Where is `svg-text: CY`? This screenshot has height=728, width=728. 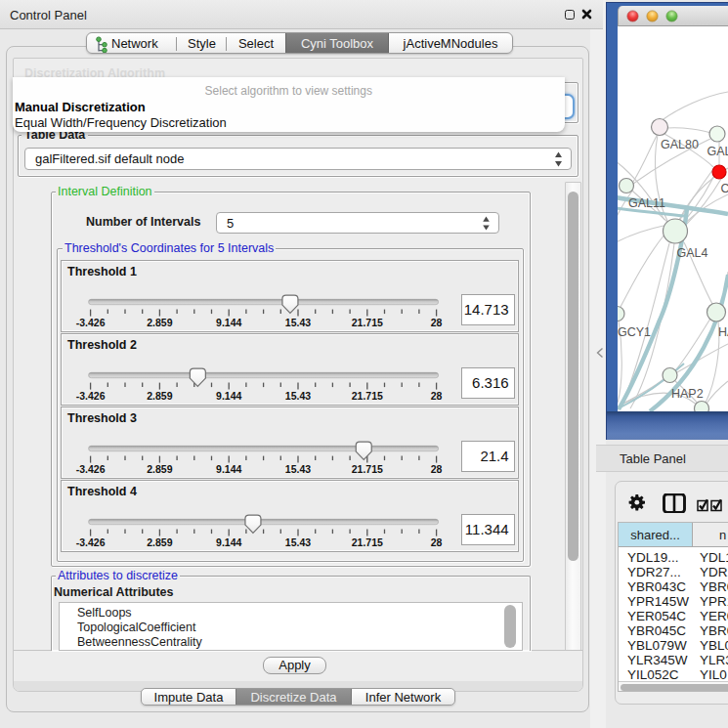 svg-text: CY is located at coordinates (725, 189).